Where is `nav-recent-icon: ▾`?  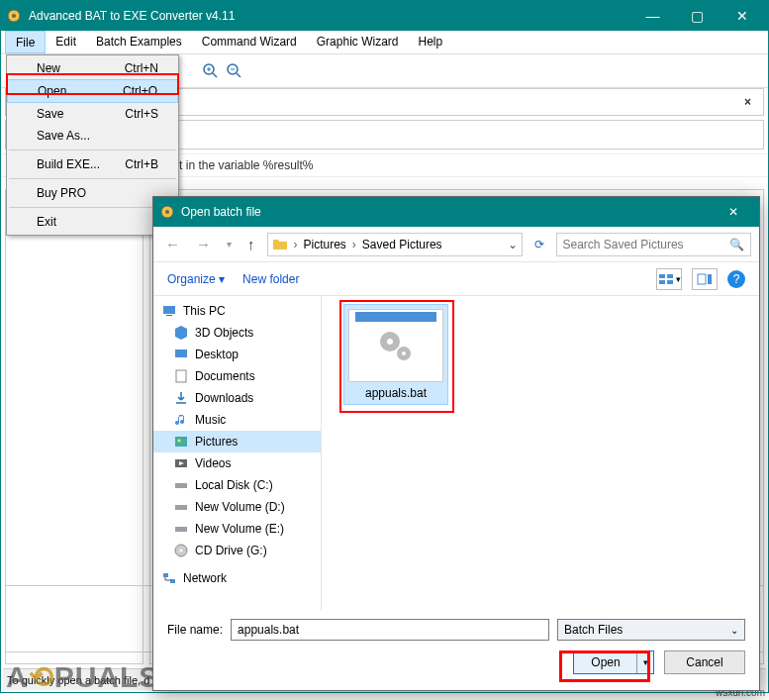 nav-recent-icon: ▾ is located at coordinates (230, 244).